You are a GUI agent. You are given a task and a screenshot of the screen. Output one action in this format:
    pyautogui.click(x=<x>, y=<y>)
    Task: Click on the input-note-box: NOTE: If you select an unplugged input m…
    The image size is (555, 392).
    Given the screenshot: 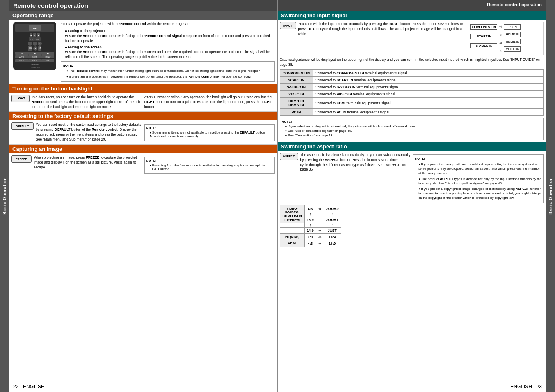 What is the action you would take?
    pyautogui.click(x=412, y=129)
    